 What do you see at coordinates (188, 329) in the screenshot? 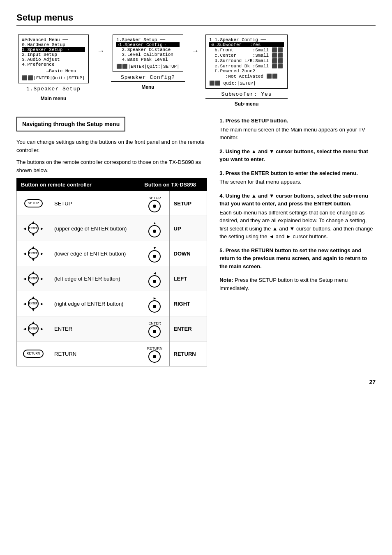
I see `tx-label-cell: ENTER` at bounding box center [188, 329].